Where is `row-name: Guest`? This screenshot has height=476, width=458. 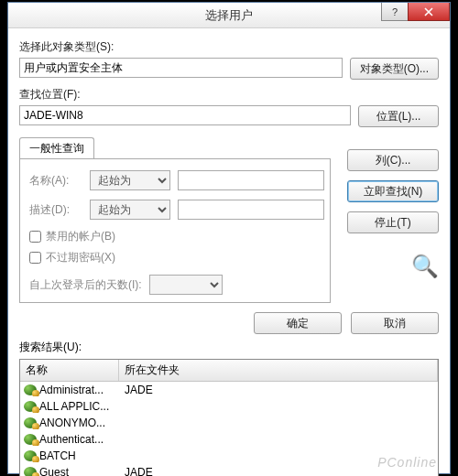
row-name: Guest is located at coordinates (54, 471).